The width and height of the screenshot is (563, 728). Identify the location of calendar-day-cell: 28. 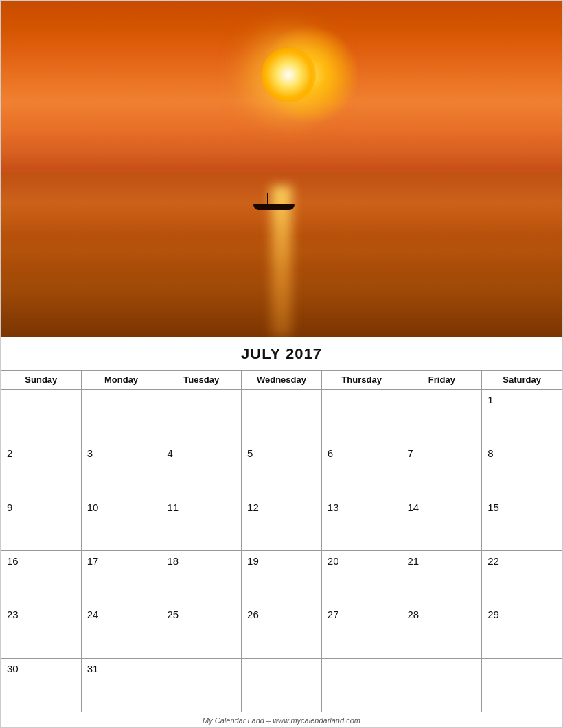
(442, 631).